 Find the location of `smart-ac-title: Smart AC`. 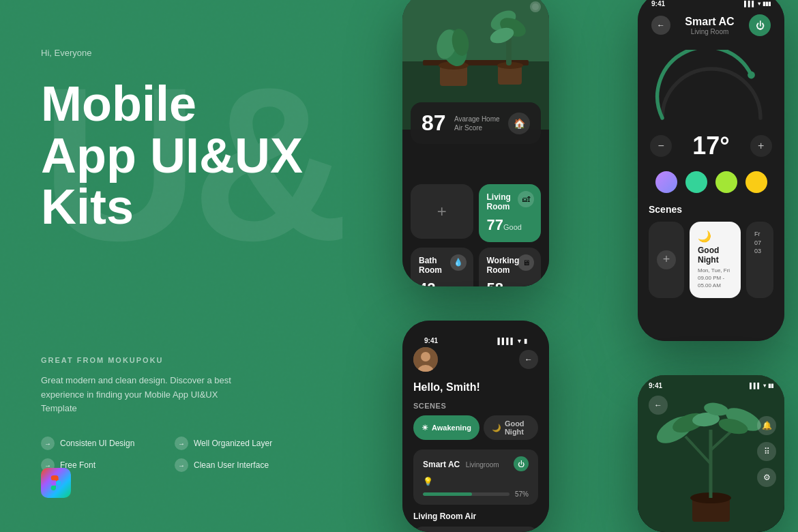

smart-ac-title: Smart AC is located at coordinates (441, 464).